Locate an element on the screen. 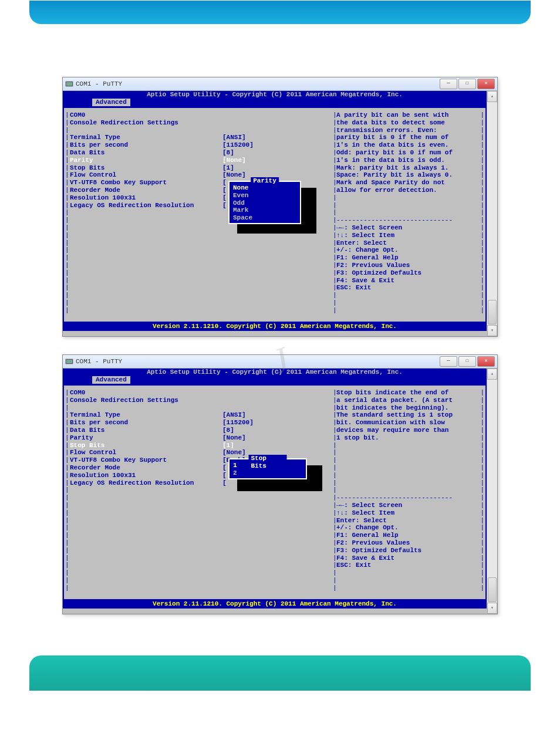 This screenshot has height=747, width=560. help-text-line: allow for error detection. is located at coordinates (406, 190).